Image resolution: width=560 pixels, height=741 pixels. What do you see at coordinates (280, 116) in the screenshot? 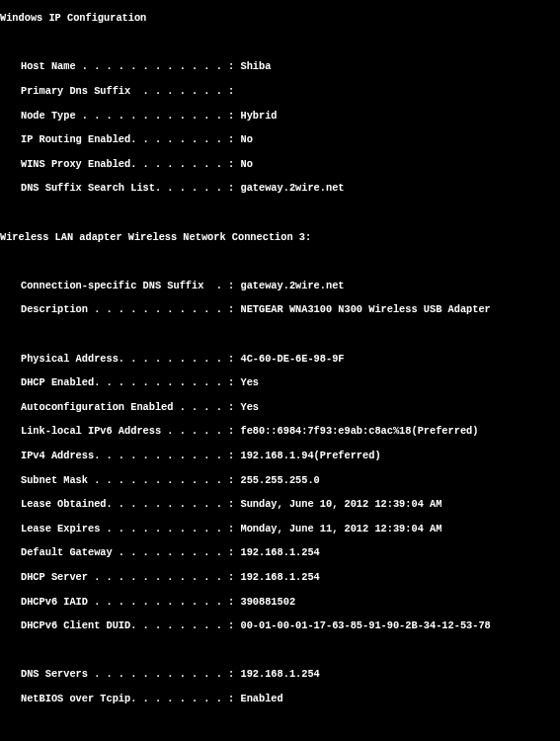
I see `kv-row: Node Type . . . . . . . . . . . . : Hybr…` at bounding box center [280, 116].